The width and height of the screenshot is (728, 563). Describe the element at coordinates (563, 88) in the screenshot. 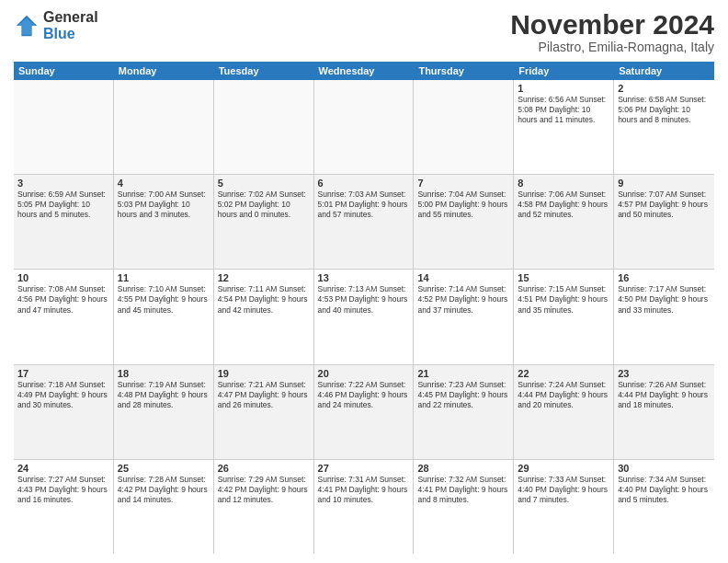

I see `day-number: 1` at that location.